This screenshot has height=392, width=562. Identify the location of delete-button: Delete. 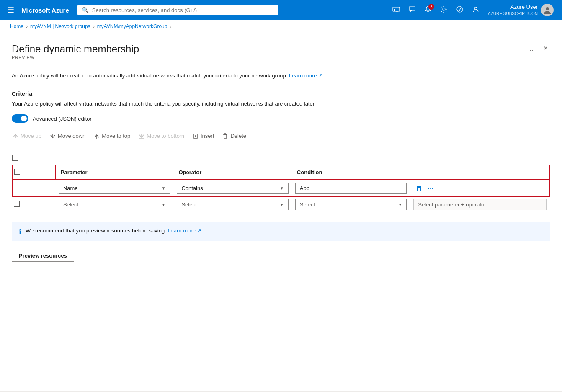
(235, 136).